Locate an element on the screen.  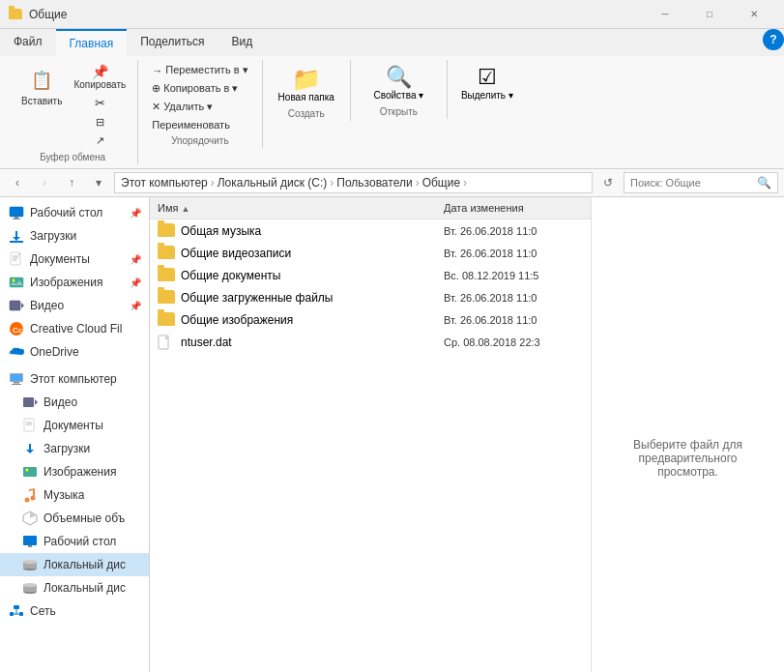
window-title: Общие is located at coordinates (48, 15).